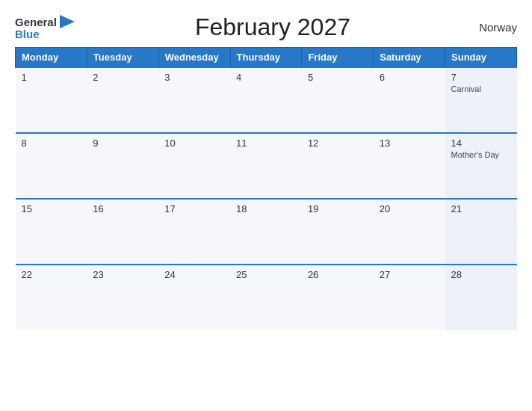 This screenshot has width=532, height=411. Describe the element at coordinates (123, 166) in the screenshot. I see `calendar-cell: 9` at that location.